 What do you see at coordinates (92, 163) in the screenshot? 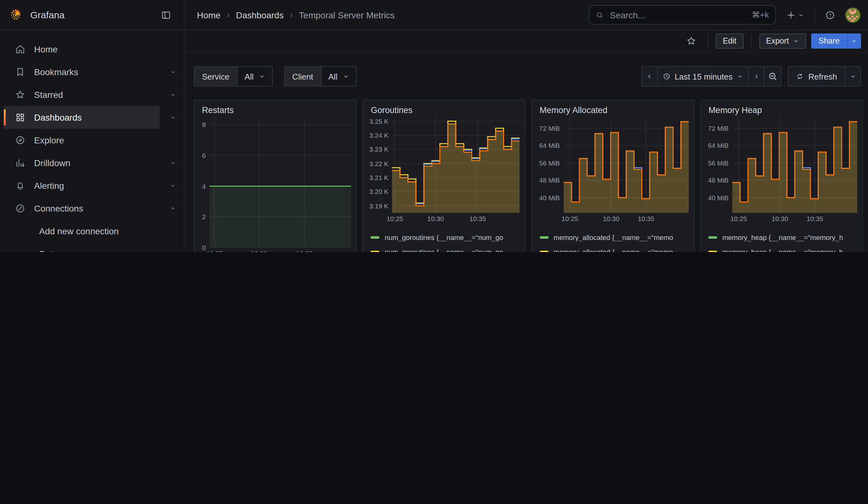
I see `sidebar-item-drilldown: Drilldown` at bounding box center [92, 163].